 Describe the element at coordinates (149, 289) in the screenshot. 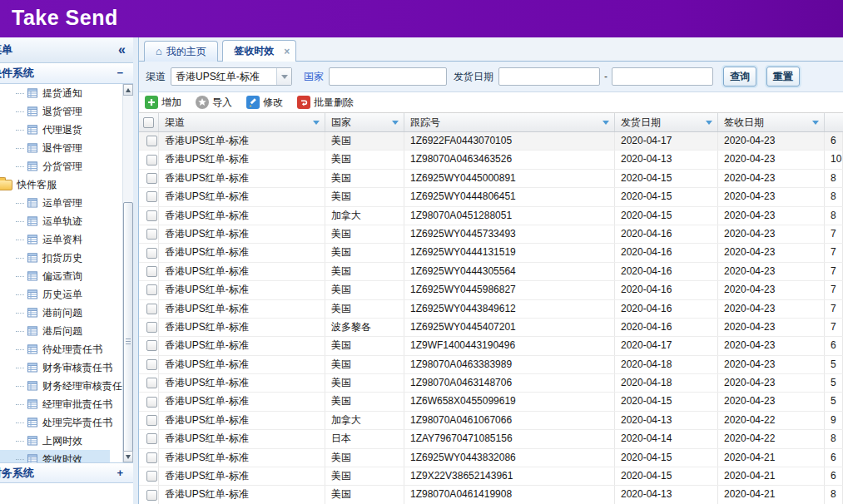

I see `row-checkbox-cell` at that location.